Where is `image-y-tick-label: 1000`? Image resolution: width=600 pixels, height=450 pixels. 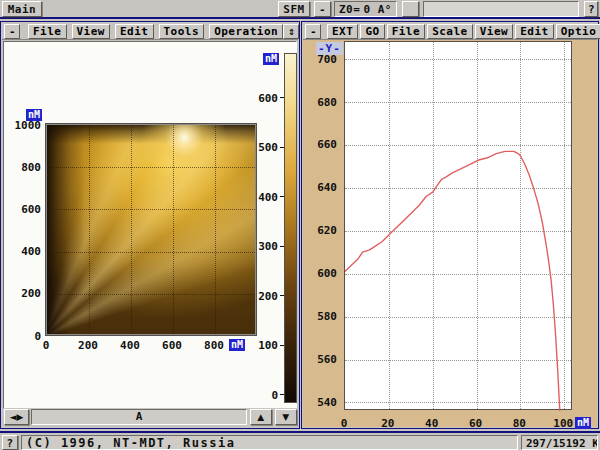
image-y-tick-label: 1000 is located at coordinates (28, 126).